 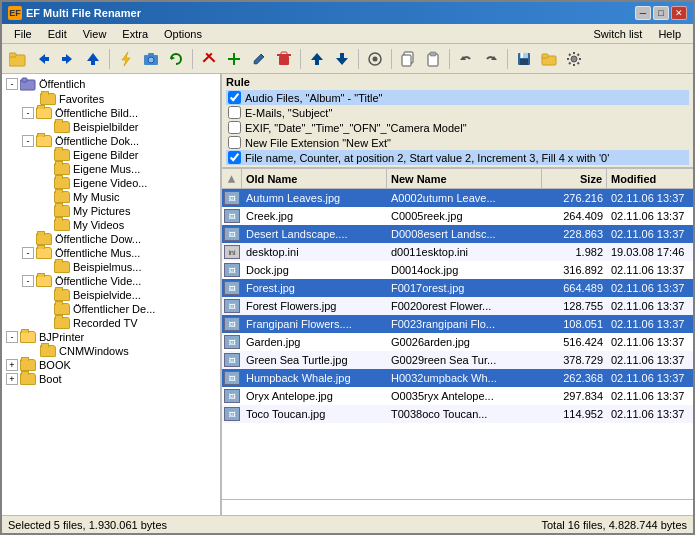 I want to click on tree-item-offentlichedok: - Öffentliche Dok..., so click(x=111, y=141).